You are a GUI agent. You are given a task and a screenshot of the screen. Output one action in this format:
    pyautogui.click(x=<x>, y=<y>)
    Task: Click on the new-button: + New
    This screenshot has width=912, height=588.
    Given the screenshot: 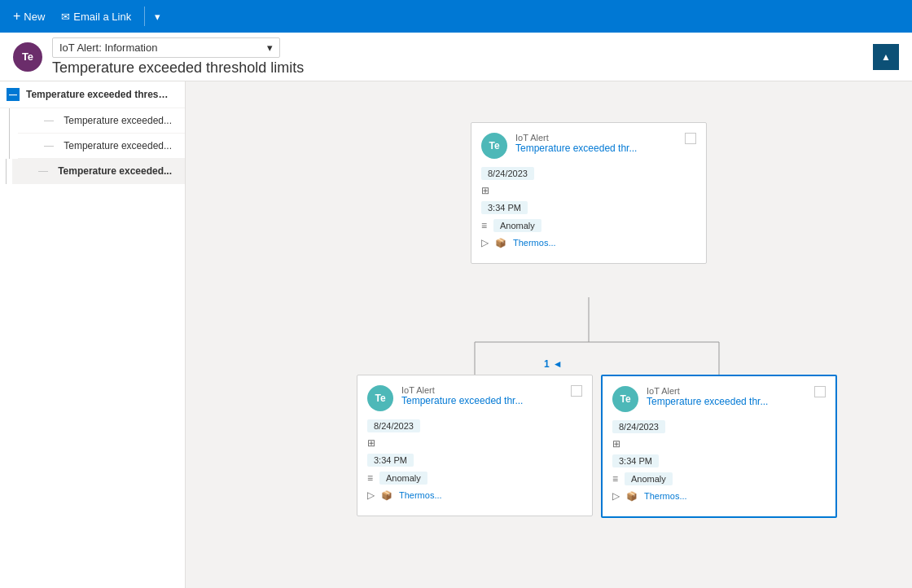 What is the action you would take?
    pyautogui.click(x=29, y=16)
    